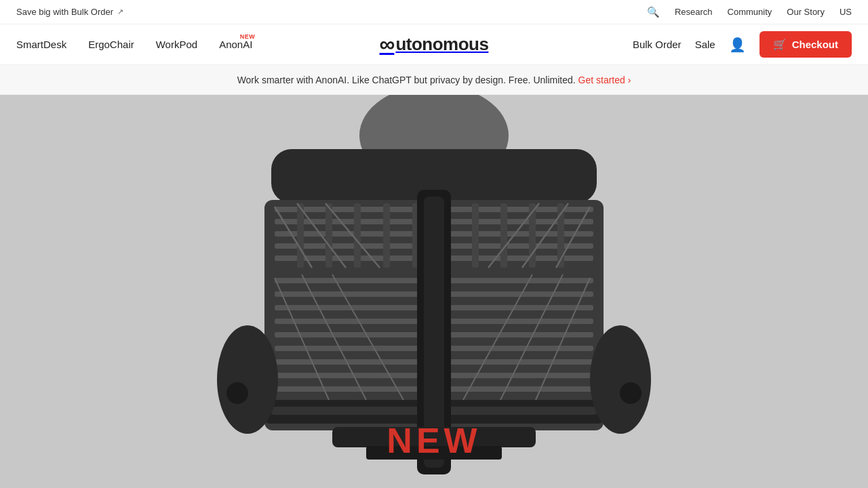 This screenshot has height=488, width=868. Describe the element at coordinates (806, 12) in the screenshot. I see `our-story-link: Our Story` at that location.